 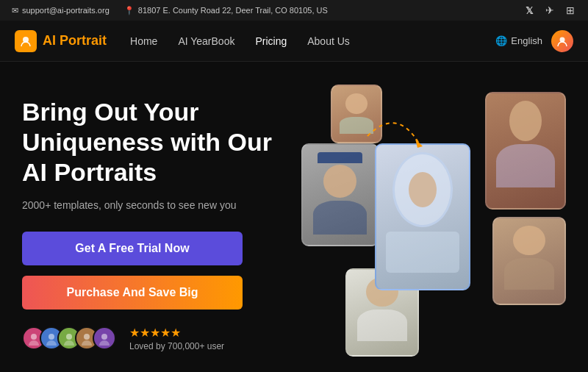 I want to click on language-label: English, so click(x=526, y=41).